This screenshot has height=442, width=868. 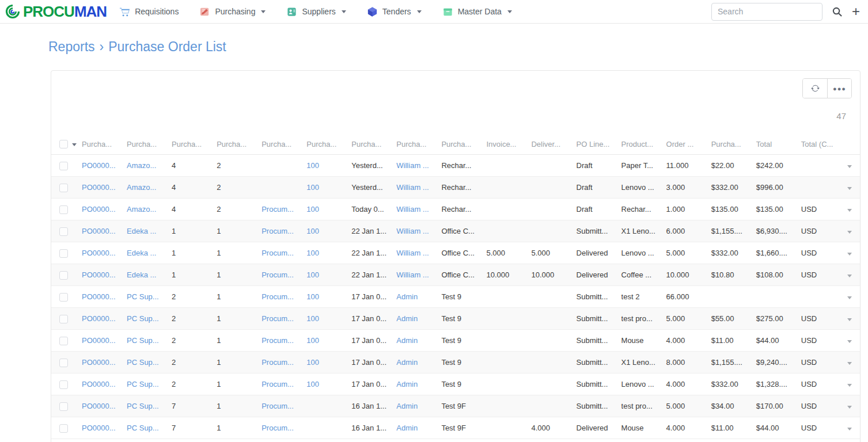 I want to click on column-header: Deliver..., so click(x=550, y=145).